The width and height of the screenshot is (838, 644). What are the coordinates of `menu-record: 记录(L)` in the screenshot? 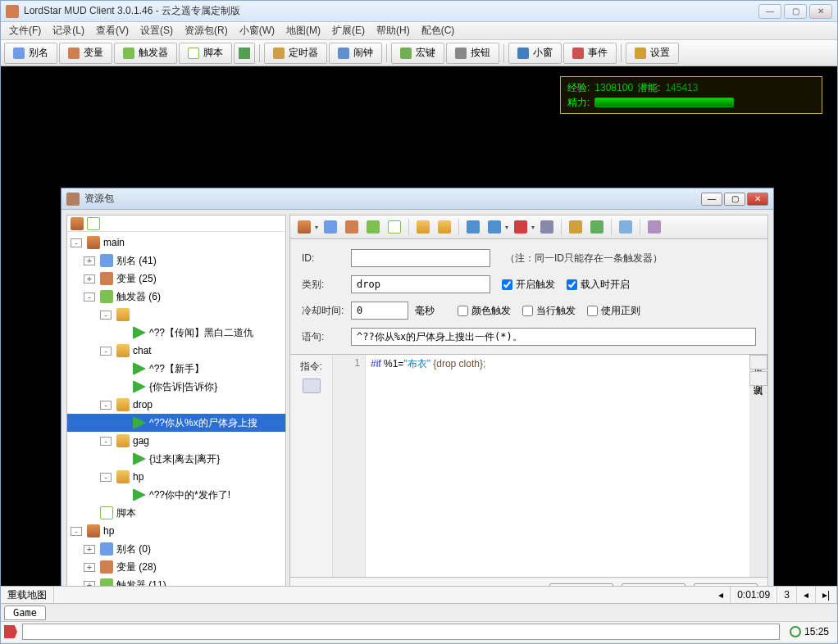 It's located at (69, 31).